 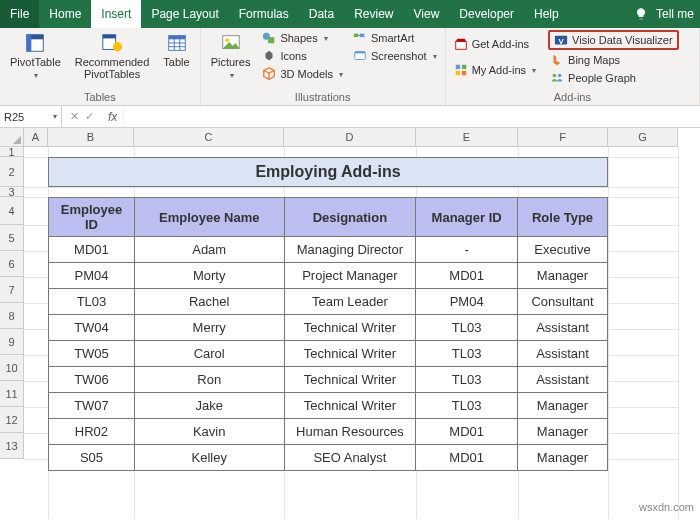 What do you see at coordinates (231, 57) in the screenshot?
I see `pictures-button: Pictures ▾` at bounding box center [231, 57].